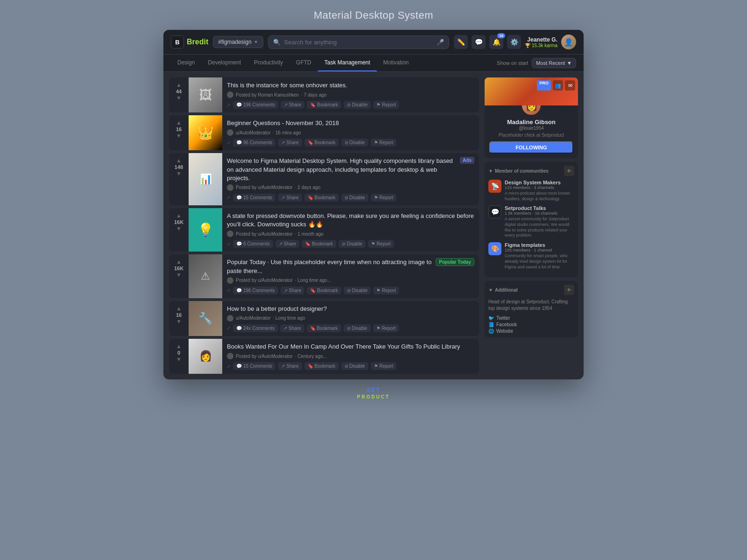  I want to click on comment-icon: 💬, so click(239, 366).